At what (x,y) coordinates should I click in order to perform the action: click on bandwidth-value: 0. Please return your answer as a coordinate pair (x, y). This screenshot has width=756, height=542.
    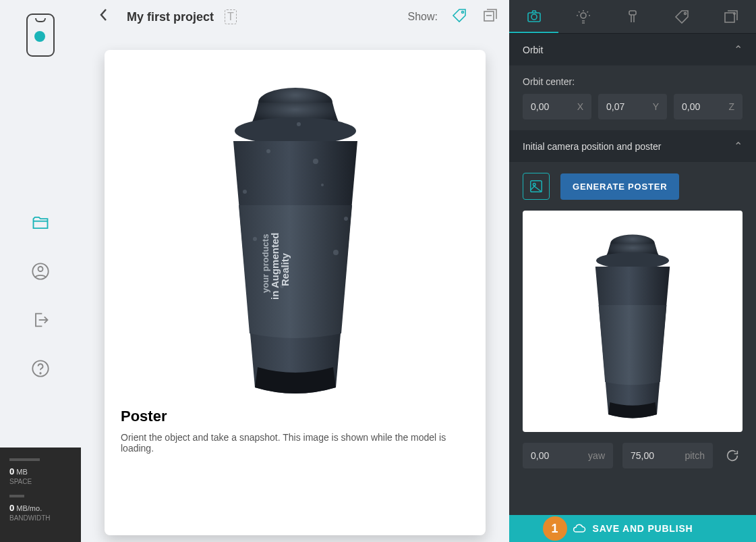
    Looking at the image, I should click on (12, 508).